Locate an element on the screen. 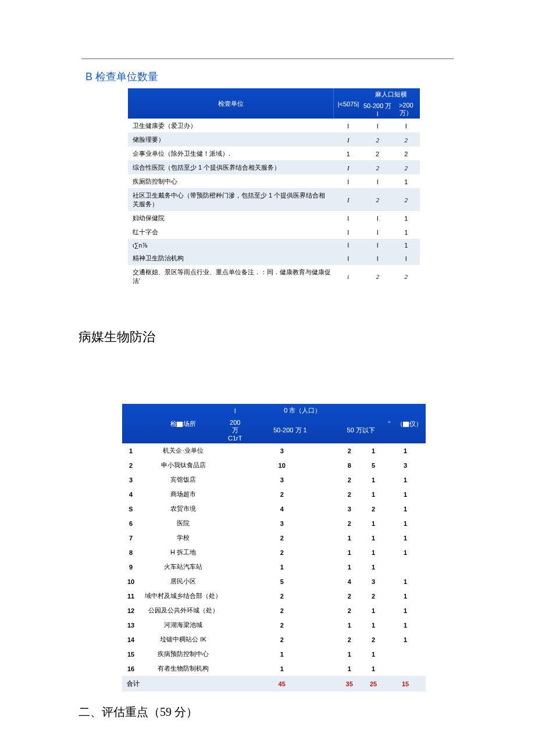 The image size is (535, 756). table2-no: 13 is located at coordinates (131, 625).